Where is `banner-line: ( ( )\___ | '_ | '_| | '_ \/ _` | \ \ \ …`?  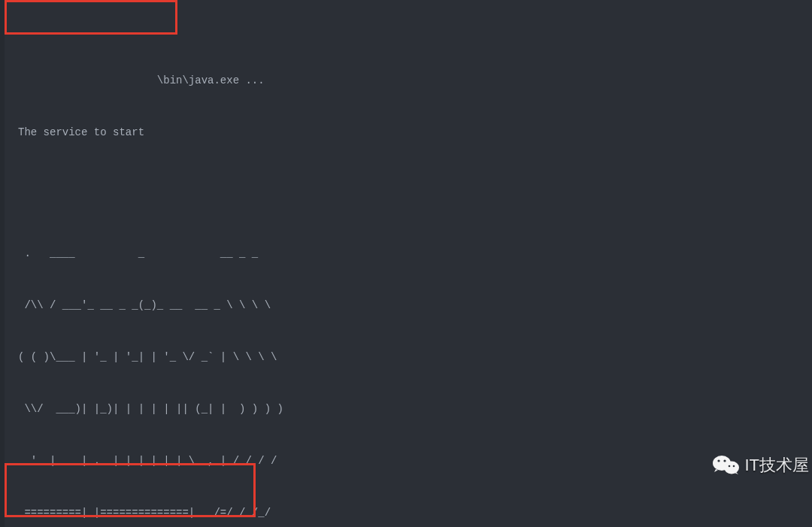
banner-line: ( ( )\___ | '_ | '_| | '_ \/ _` | \ \ \ … is located at coordinates (408, 358).